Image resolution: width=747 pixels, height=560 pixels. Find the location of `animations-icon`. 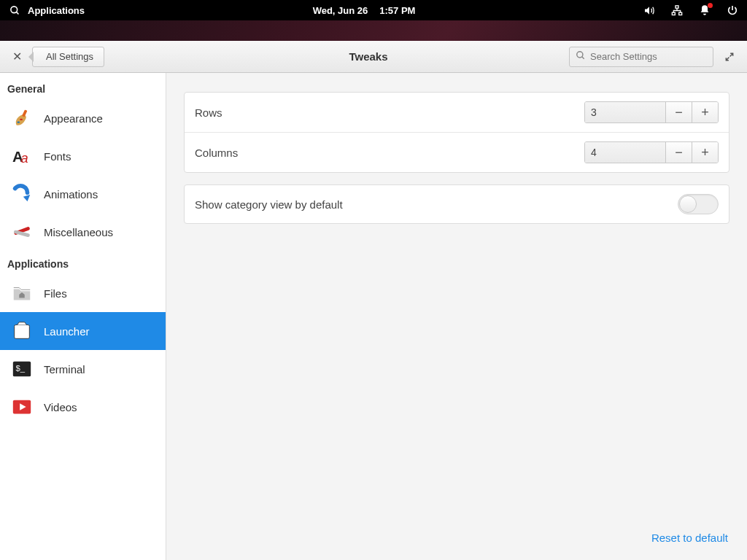

animations-icon is located at coordinates (22, 194).